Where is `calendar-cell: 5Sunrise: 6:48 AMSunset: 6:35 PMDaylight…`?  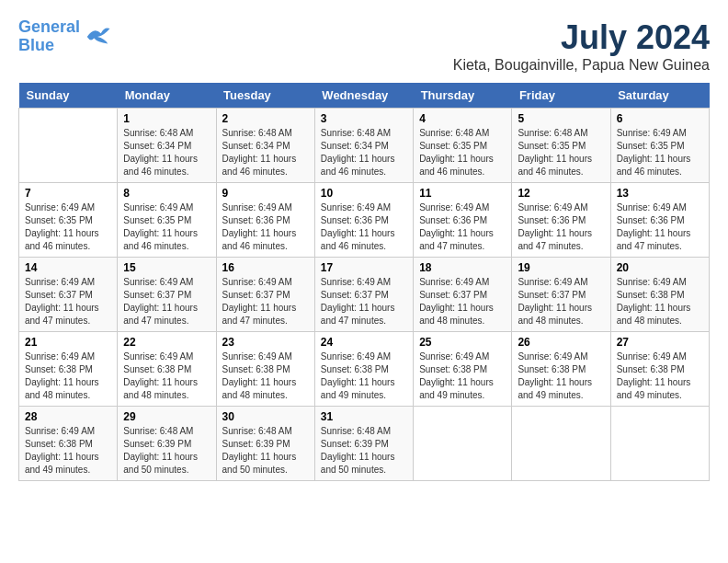
calendar-cell: 5Sunrise: 6:48 AMSunset: 6:35 PMDaylight… is located at coordinates (561, 145).